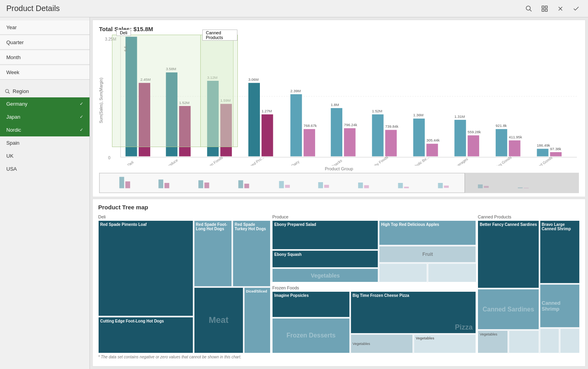  What do you see at coordinates (213, 253) in the screenshot?
I see `deli-cell-foot-long: Red Spade Foot-Long Hot Dogs` at bounding box center [213, 253].